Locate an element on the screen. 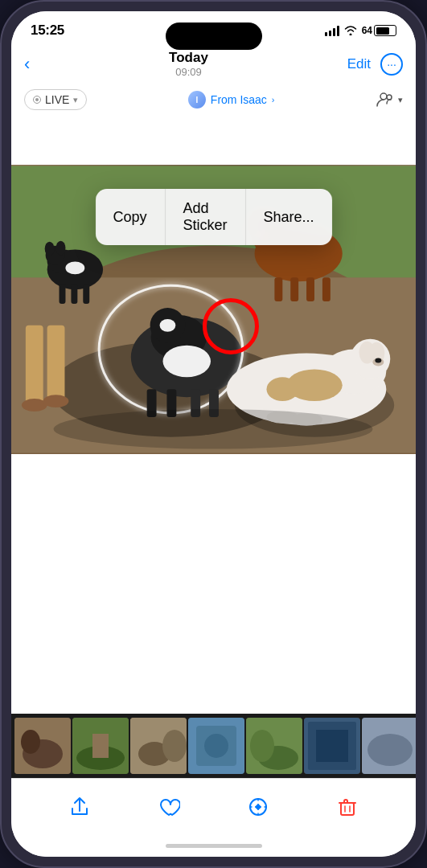  home-bar is located at coordinates (214, 845).